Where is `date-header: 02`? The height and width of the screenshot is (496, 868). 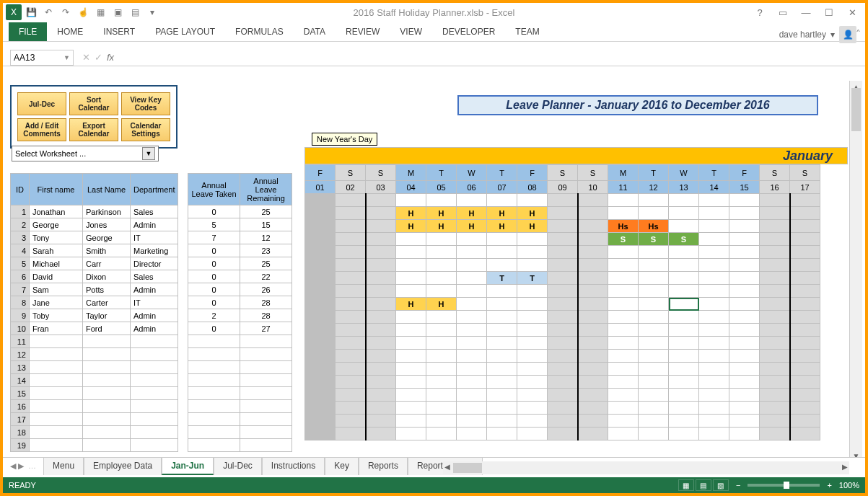 date-header: 02 is located at coordinates (351, 187).